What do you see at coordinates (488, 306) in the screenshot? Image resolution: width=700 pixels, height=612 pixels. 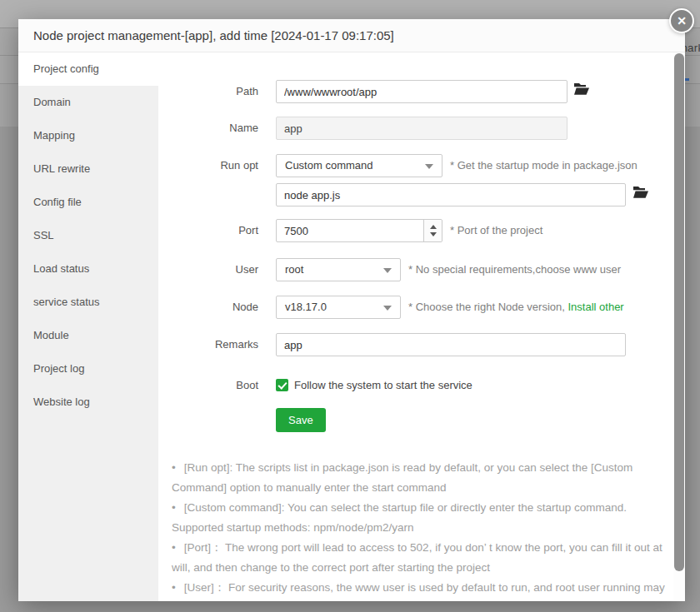 I see `node-hint-text: * Choose the right Node version,` at bounding box center [488, 306].